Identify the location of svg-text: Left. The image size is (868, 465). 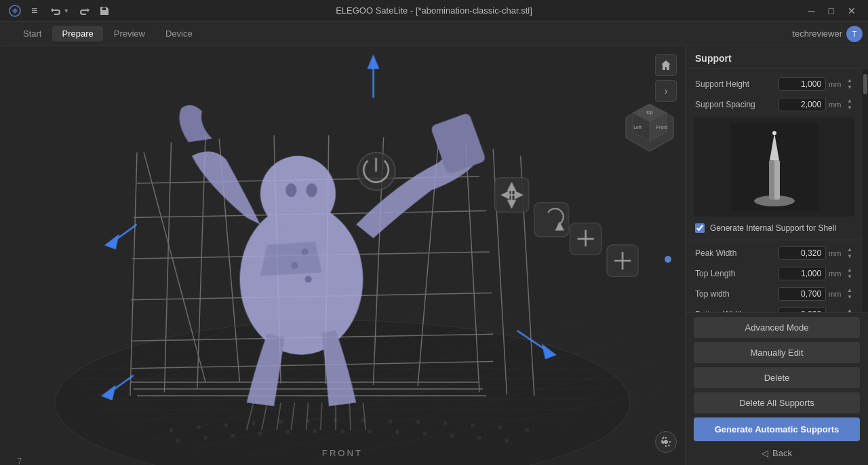
(637, 128).